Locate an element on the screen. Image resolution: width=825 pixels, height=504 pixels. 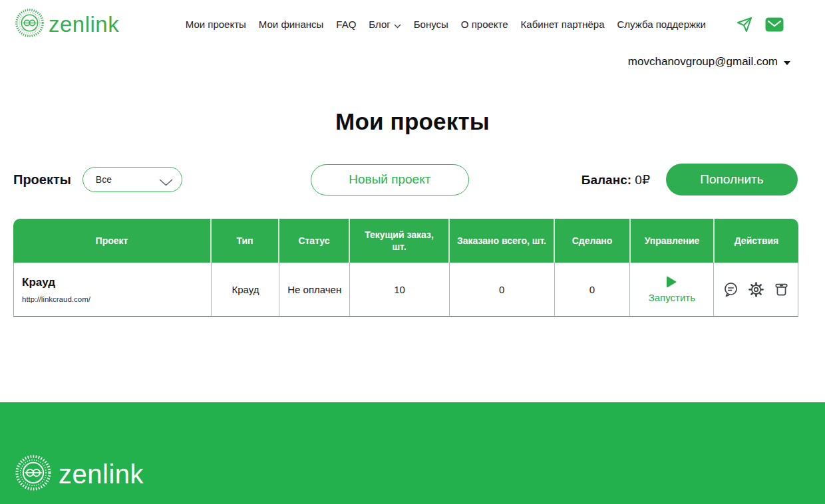
run-label: Запустить is located at coordinates (672, 298).